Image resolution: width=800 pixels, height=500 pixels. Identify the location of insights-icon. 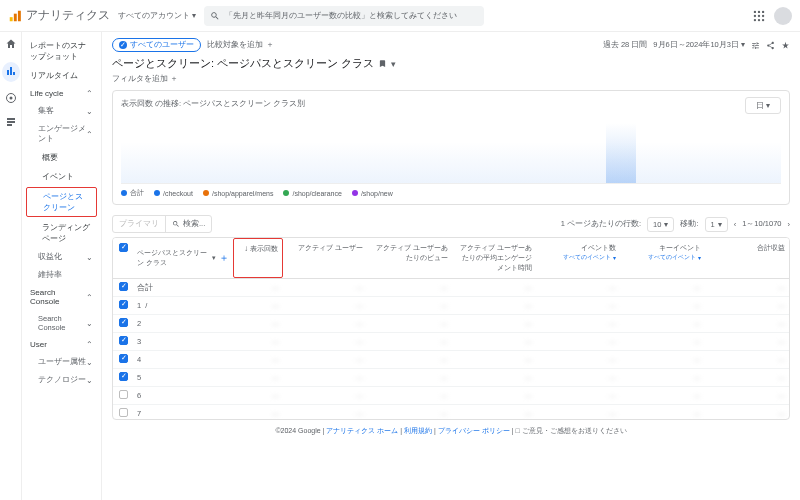
(786, 46).